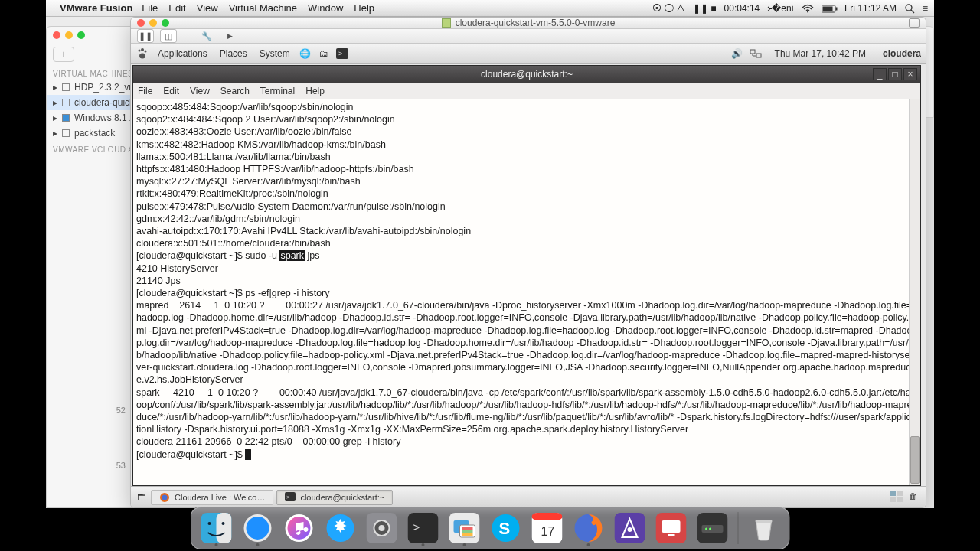 The width and height of the screenshot is (980, 551). Describe the element at coordinates (671, 528) in the screenshot. I see `dock-remotedesktop-icon` at that location.